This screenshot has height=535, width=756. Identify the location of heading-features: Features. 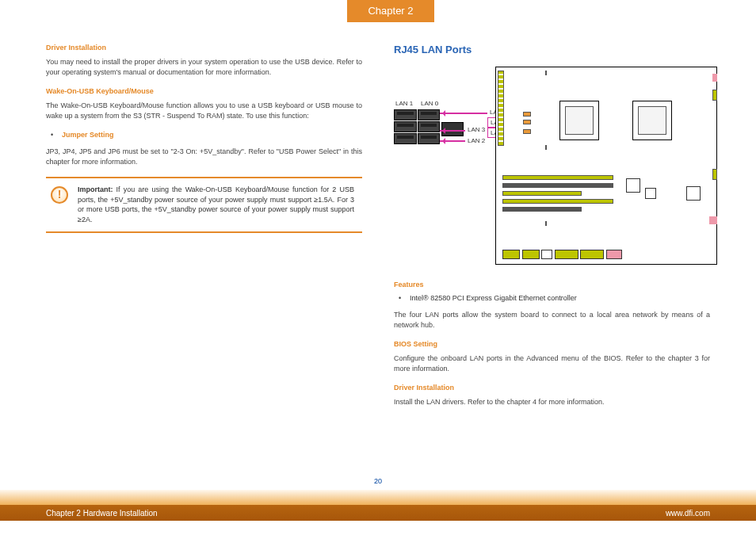
(552, 285).